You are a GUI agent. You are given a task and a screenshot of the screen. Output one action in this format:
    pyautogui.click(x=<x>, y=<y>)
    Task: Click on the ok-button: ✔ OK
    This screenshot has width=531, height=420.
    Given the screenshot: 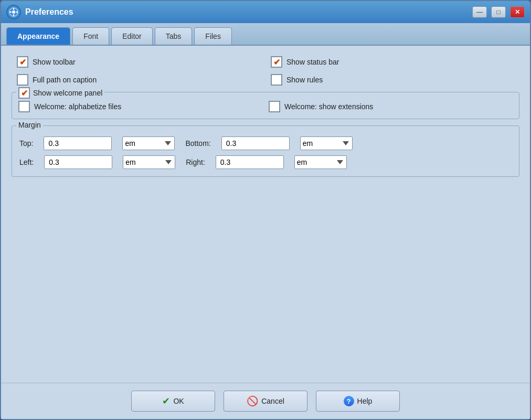 What is the action you would take?
    pyautogui.click(x=173, y=401)
    